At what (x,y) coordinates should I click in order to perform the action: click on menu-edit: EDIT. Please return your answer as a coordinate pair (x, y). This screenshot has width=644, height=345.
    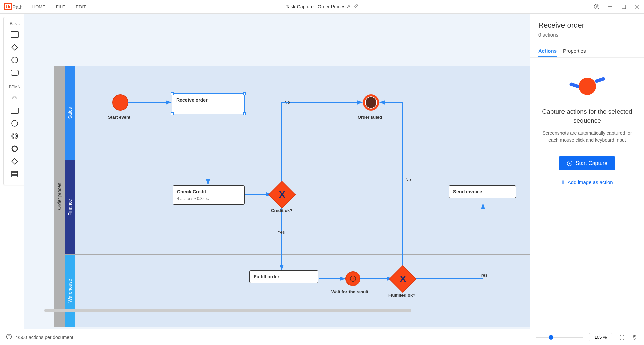
    Looking at the image, I should click on (81, 7).